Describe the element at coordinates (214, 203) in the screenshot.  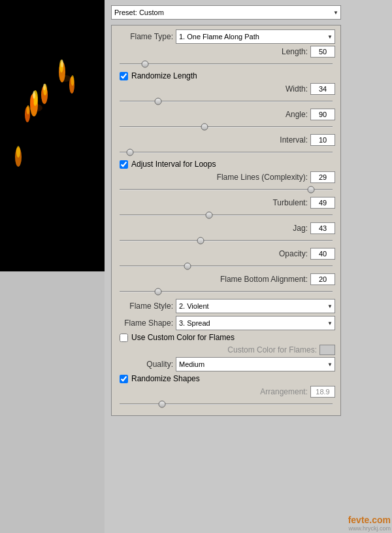
I see `turbulent-label: Turbulent:` at that location.